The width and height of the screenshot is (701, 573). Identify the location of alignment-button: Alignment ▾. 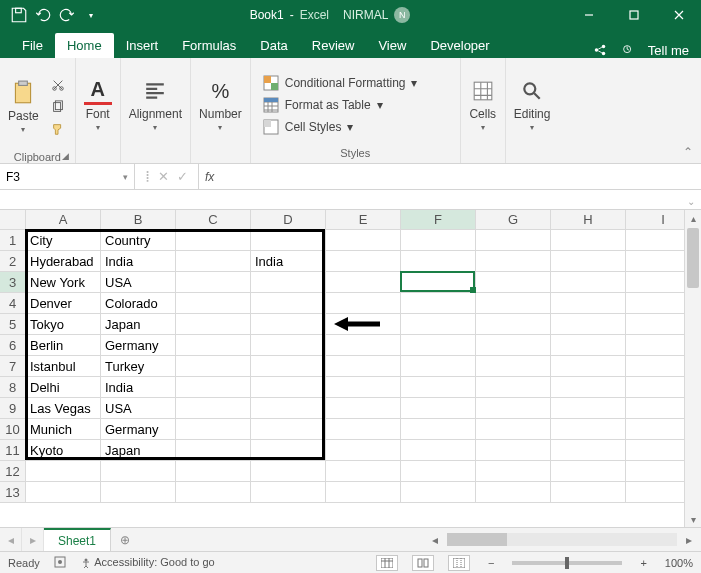
(156, 104).